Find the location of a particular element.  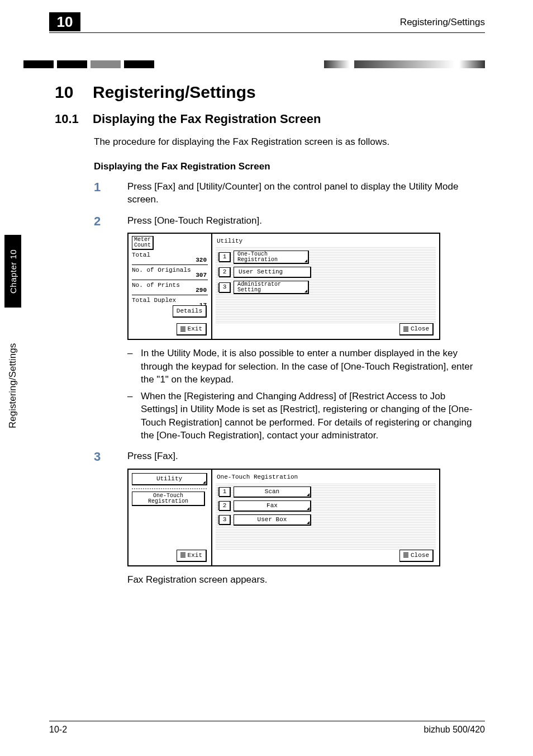

fax-button: Fax is located at coordinates (273, 506).